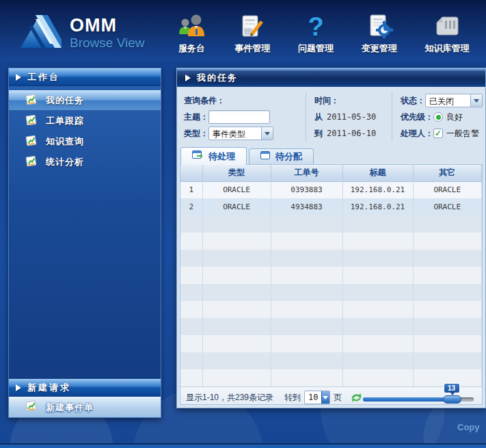  Describe the element at coordinates (85, 121) in the screenshot. I see `sidebar-item-order-tracking: 工单跟踪` at that location.